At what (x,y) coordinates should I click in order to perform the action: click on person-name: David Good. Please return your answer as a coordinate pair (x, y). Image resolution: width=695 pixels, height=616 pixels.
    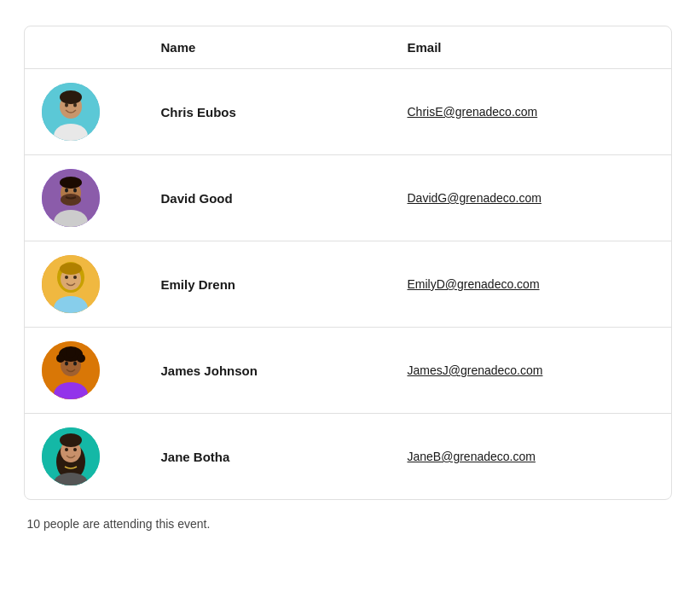
    Looking at the image, I should click on (285, 198).